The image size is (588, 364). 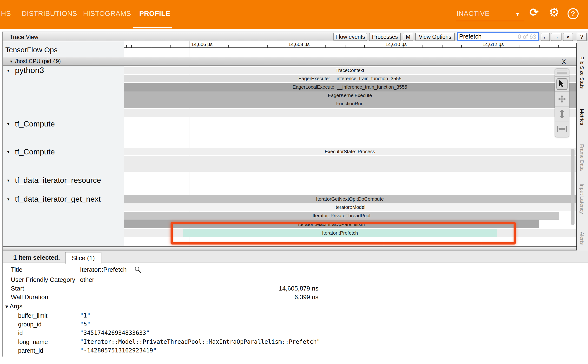 I want to click on track-label-tf-data-iterator-get-next: tf_data_iterator_get_next, so click(x=58, y=199).